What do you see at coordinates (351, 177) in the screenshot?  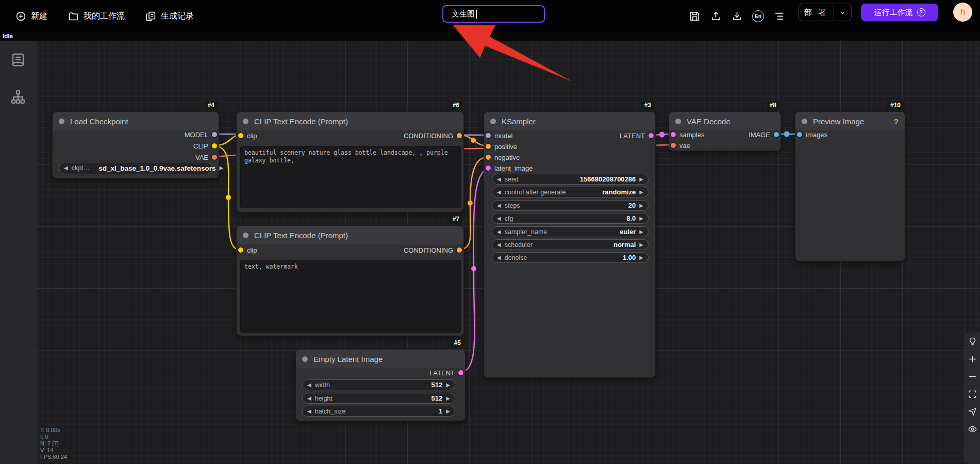 I see `prompt-textarea: beautiful scenery nature glass bottle la…` at bounding box center [351, 177].